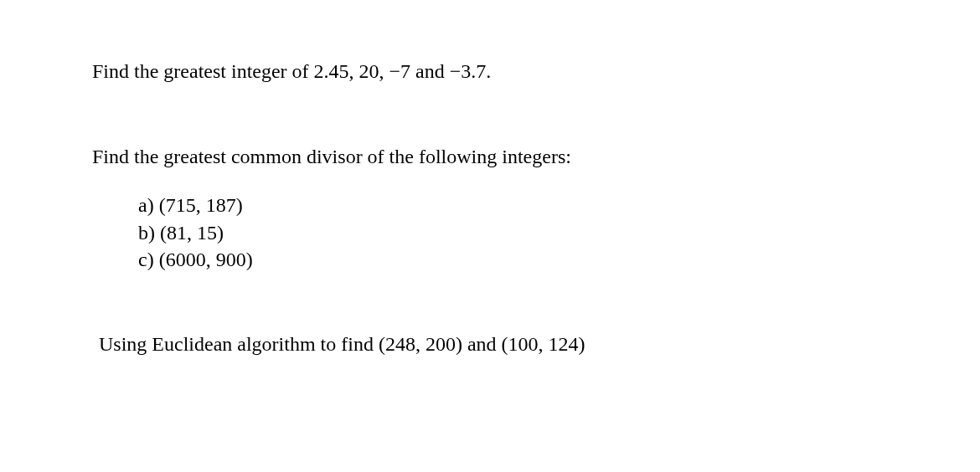  What do you see at coordinates (513, 233) in the screenshot?
I see `q2-sublist: a) (599, 156) b) (68, 13) c) (979, 471)` at bounding box center [513, 233].